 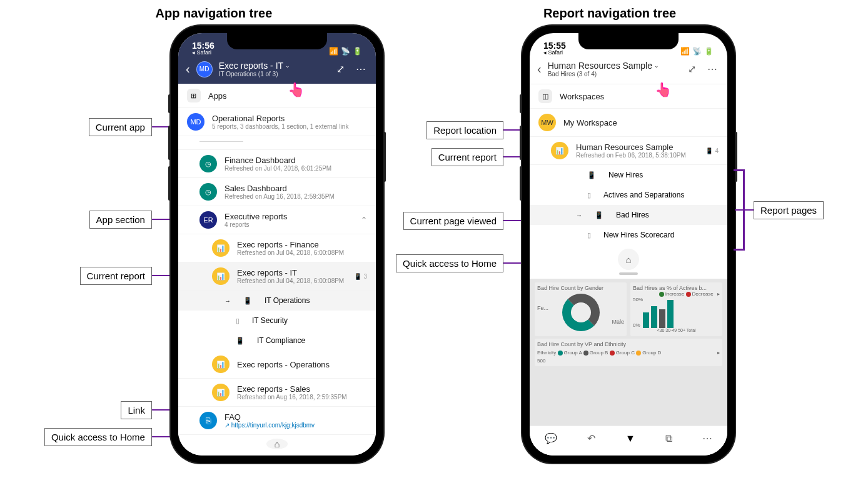 I want to click on row-sales-dashboard: ◷ Sales DashboardRefreshed on Aug 16, 20…, so click(x=277, y=192).